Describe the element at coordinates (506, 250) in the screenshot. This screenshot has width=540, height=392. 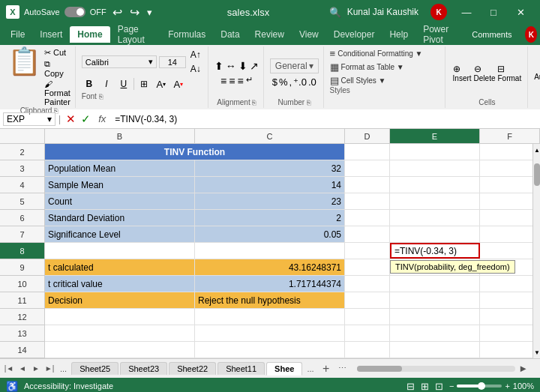
I see `cell-f8` at that location.